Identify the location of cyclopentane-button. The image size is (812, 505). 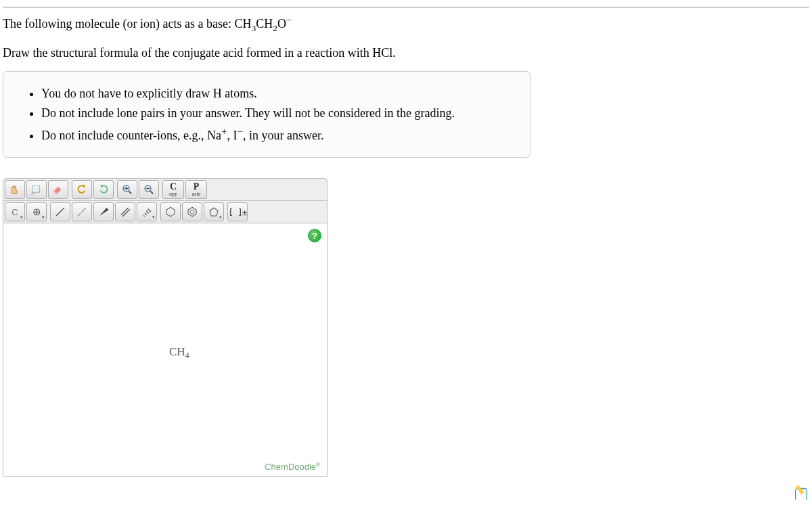
(214, 212).